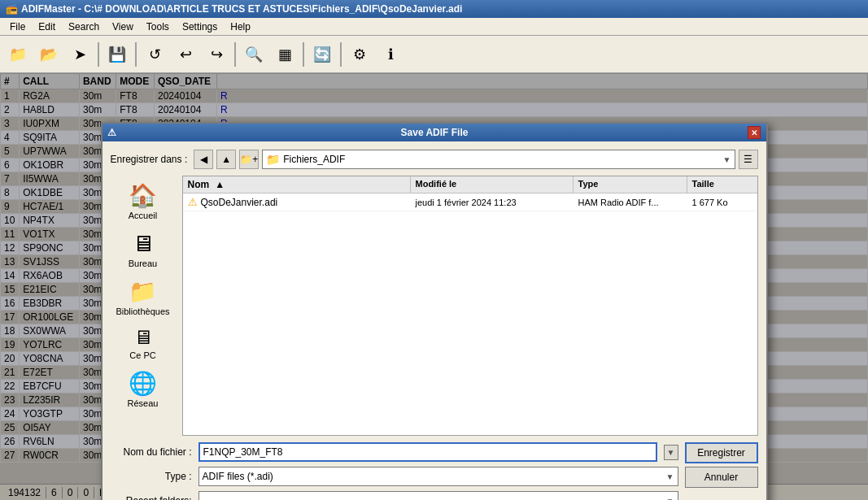  I want to click on nav-libraries: 📁 Bibliothèques, so click(143, 298).